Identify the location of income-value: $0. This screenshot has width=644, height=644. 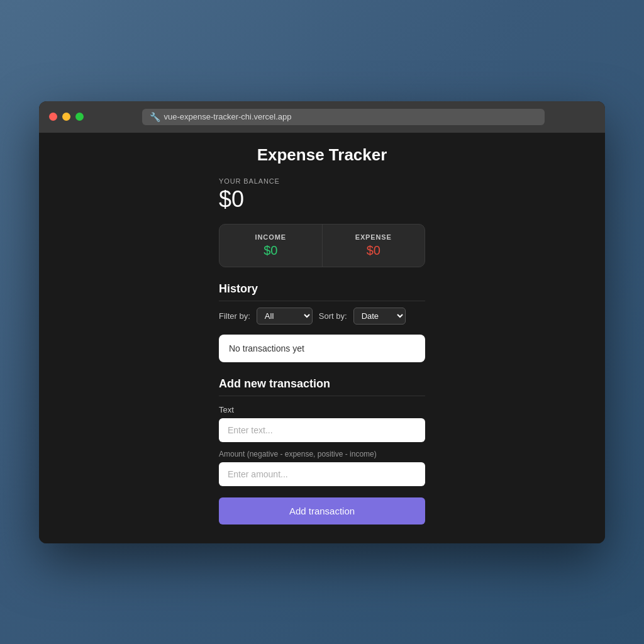
(270, 250).